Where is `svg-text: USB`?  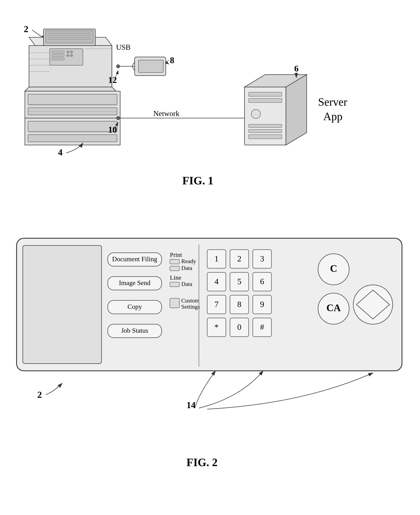 svg-text: USB is located at coordinates (123, 47).